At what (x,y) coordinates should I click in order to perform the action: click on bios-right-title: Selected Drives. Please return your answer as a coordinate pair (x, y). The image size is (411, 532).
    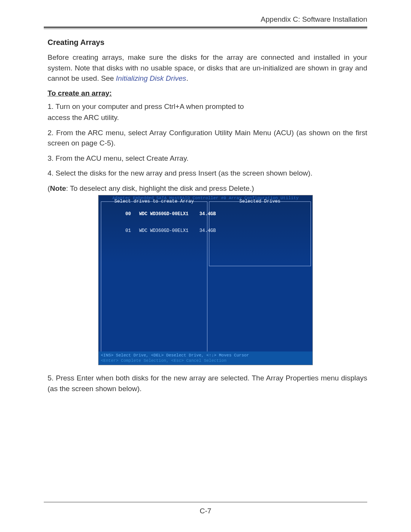
    Looking at the image, I should click on (260, 201).